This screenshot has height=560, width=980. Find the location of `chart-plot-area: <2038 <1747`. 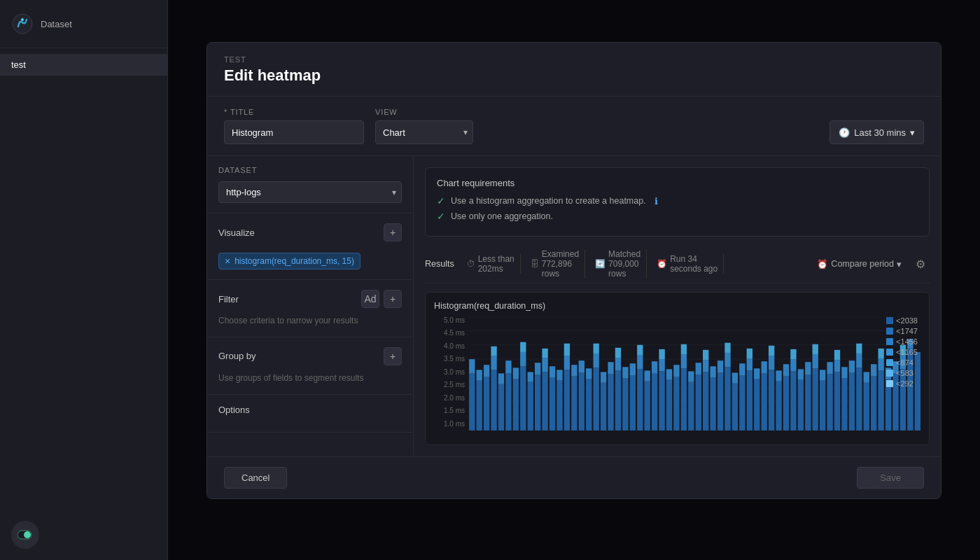

chart-plot-area: <2038 <1747 is located at coordinates (694, 374).